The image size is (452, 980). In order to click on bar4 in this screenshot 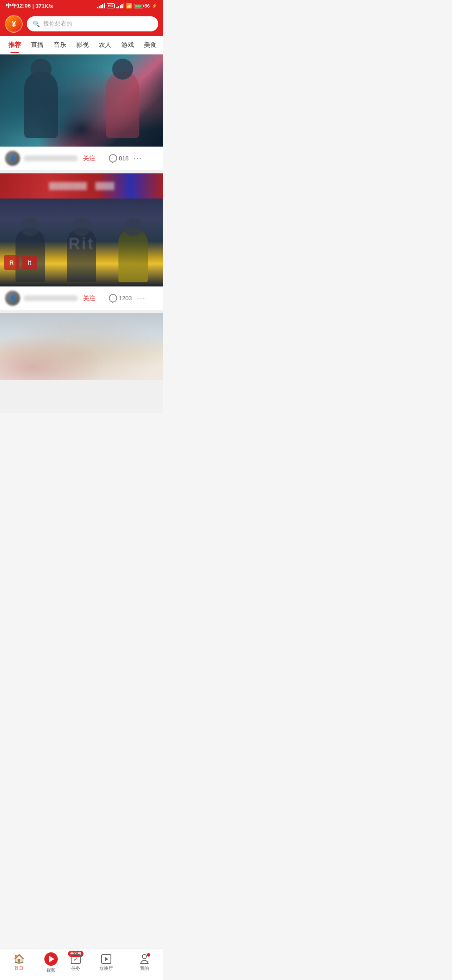, I will do `click(103, 6)`.